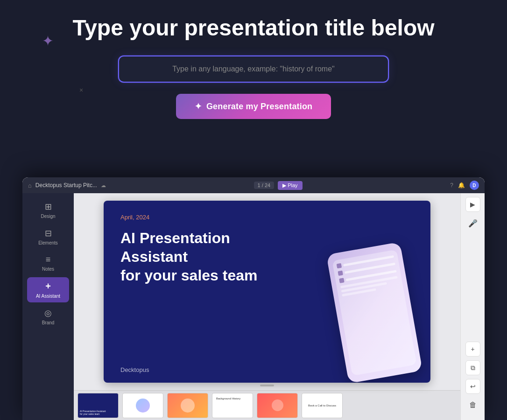  I want to click on right-panel: ▶ 🎤 + ⧉ ↩ 🗑, so click(472, 307).